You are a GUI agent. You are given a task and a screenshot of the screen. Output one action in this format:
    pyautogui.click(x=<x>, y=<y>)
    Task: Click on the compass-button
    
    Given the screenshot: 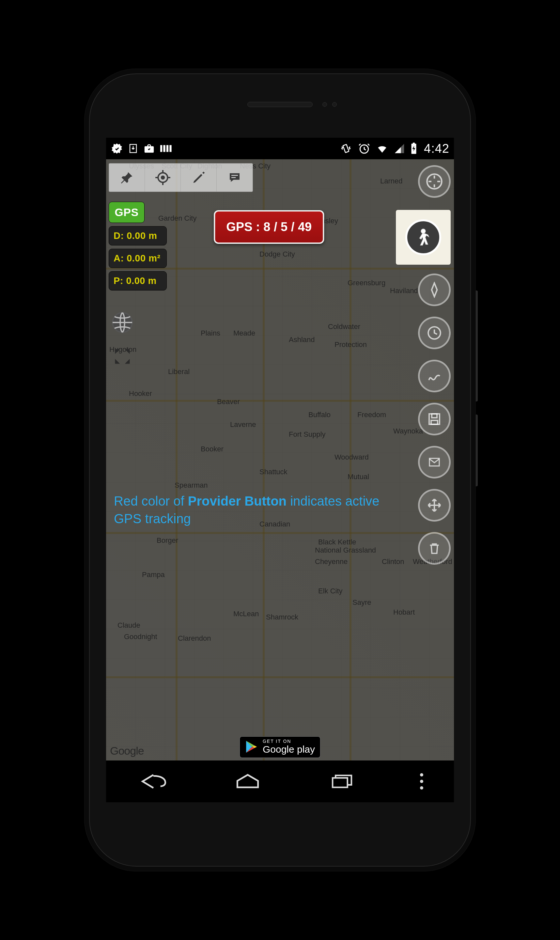 What is the action you would take?
    pyautogui.click(x=434, y=182)
    